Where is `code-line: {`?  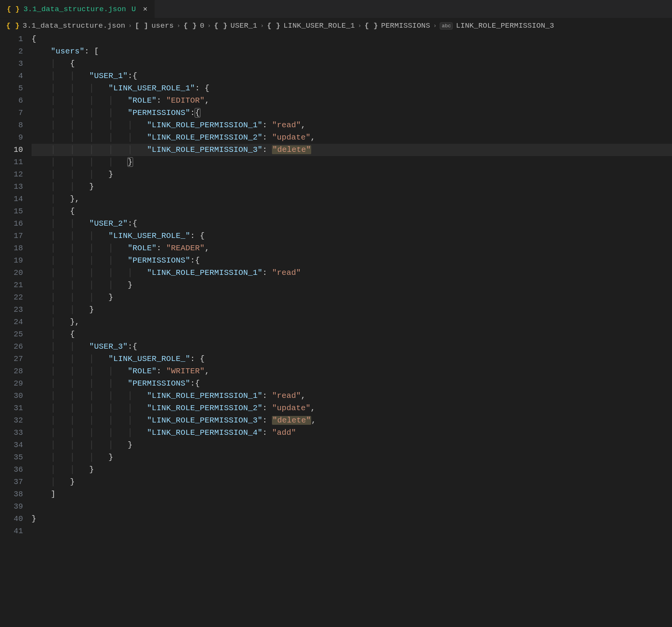 code-line: { is located at coordinates (352, 39).